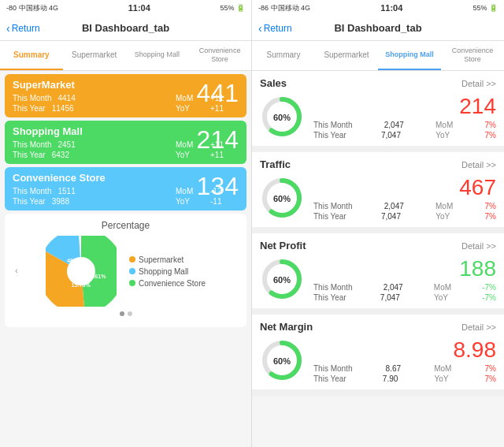 The image size is (504, 447). I want to click on netmargin-big-num: 8.98, so click(405, 350).